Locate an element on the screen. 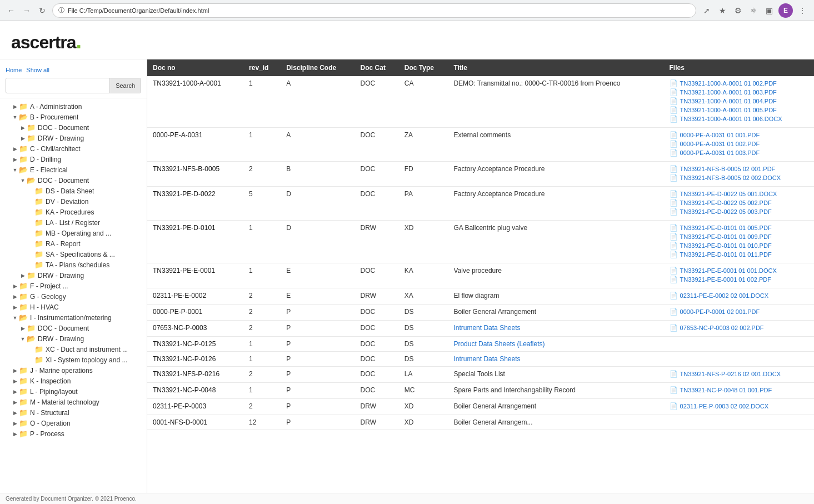 This screenshot has width=814, height=504. cell-doc-type: DS is located at coordinates (423, 312).